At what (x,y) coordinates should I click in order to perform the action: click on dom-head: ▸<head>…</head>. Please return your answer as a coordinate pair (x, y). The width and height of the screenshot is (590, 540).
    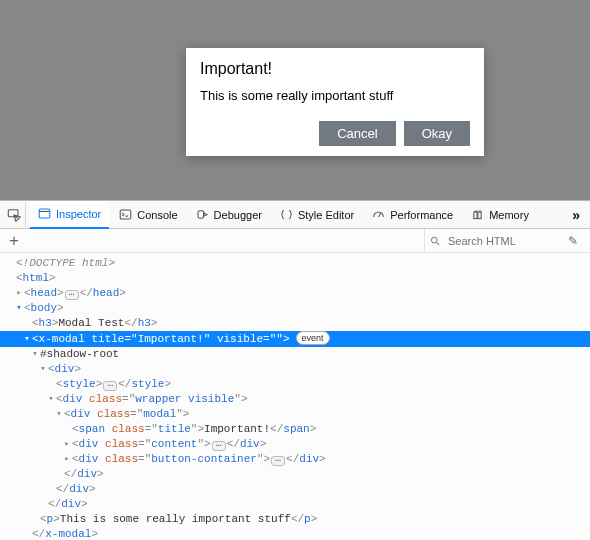
    Looking at the image, I should click on (295, 294).